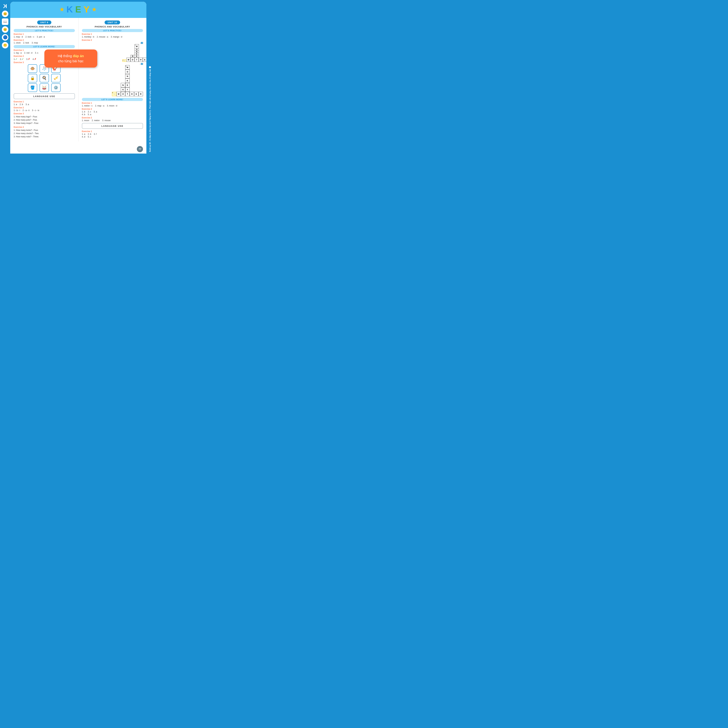 This screenshot has height=728, width=728. I want to click on unit9-learn-ex2-item4: 4.✗, so click(34, 59).